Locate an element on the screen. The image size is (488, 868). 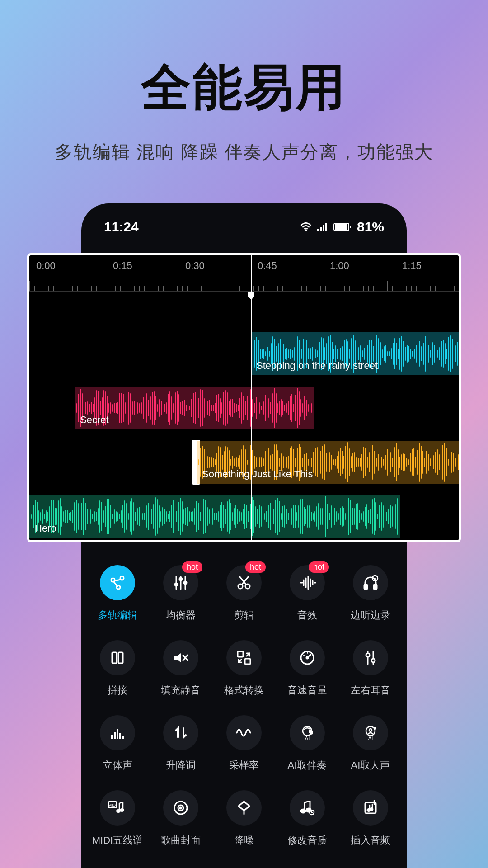
tool-label: 歌曲封面 is located at coordinates (181, 840).